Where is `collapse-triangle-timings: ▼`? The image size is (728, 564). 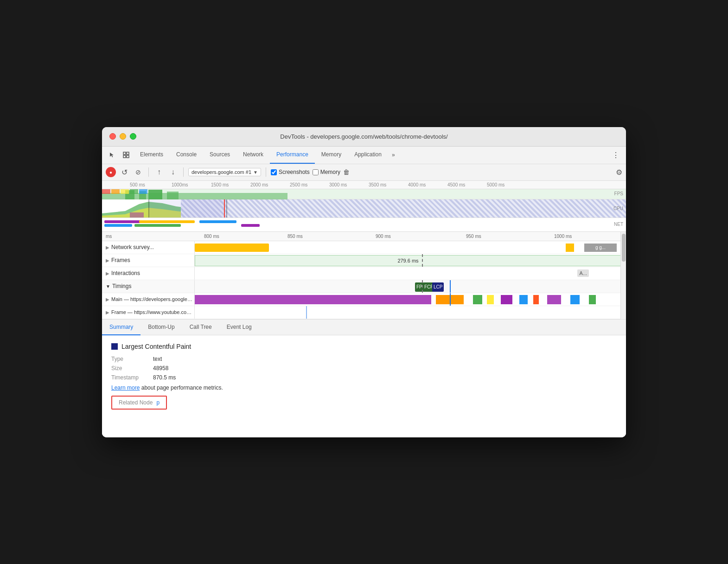
collapse-triangle-timings: ▼ is located at coordinates (108, 287).